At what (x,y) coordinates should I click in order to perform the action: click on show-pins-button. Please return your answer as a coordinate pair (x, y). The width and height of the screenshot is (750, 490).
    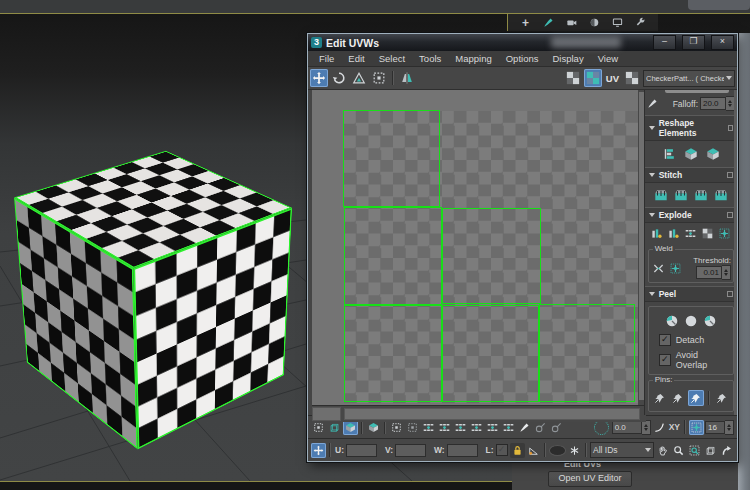
    Looking at the image, I should click on (696, 398).